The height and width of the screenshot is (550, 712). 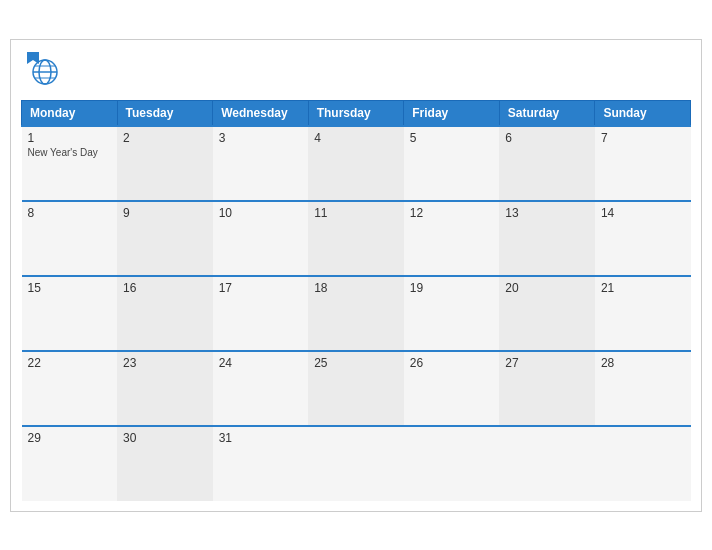 What do you see at coordinates (643, 213) in the screenshot?
I see `day-number: 14` at bounding box center [643, 213].